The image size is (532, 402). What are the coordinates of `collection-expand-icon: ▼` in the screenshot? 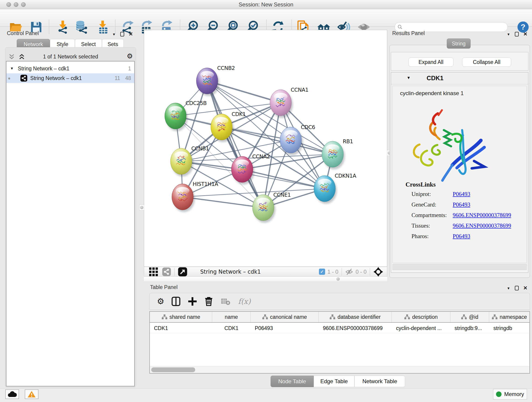 It's located at (12, 68).